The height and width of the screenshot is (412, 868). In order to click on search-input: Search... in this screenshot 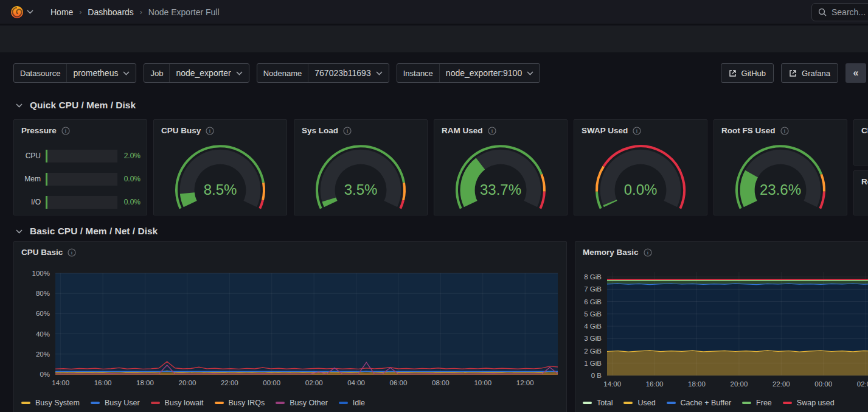, I will do `click(839, 12)`.